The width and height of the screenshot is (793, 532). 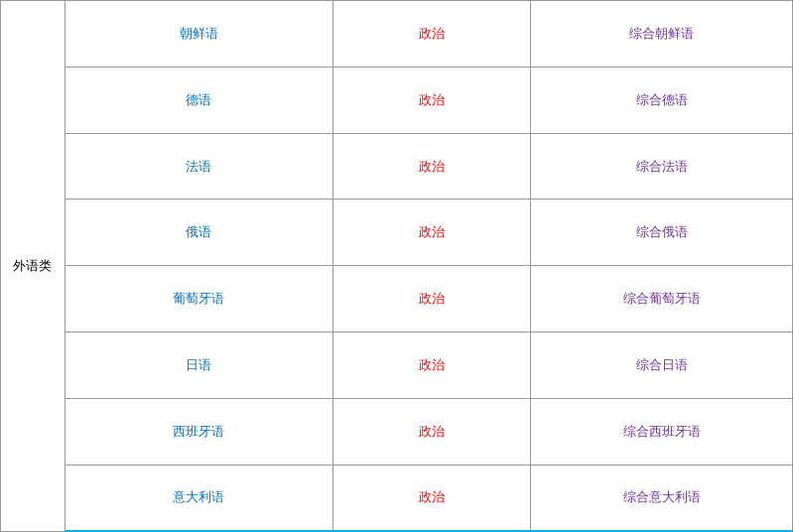 What do you see at coordinates (198, 34) in the screenshot?
I see `subject-cell: 朝鲜语` at bounding box center [198, 34].